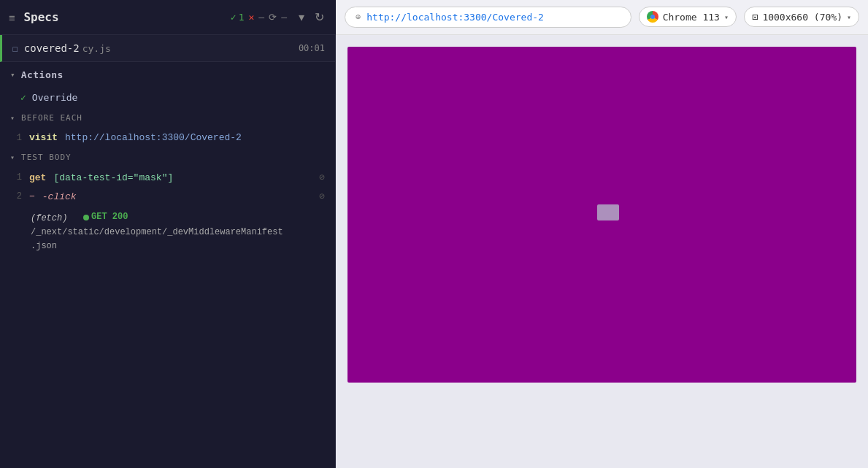 Image resolution: width=868 pixels, height=468 pixels. I want to click on browser-chevron-icon: ▾, so click(726, 18).